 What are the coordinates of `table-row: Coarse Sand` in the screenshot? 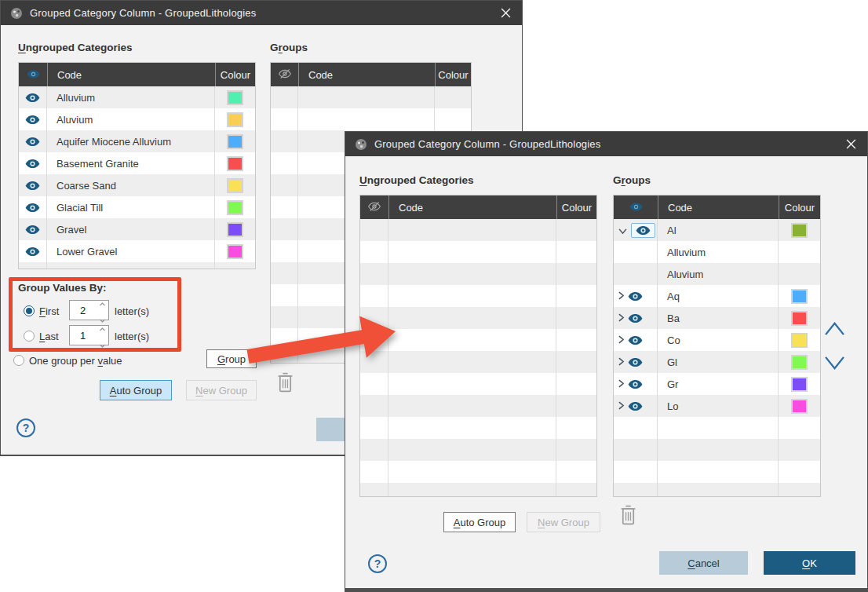 It's located at (137, 185).